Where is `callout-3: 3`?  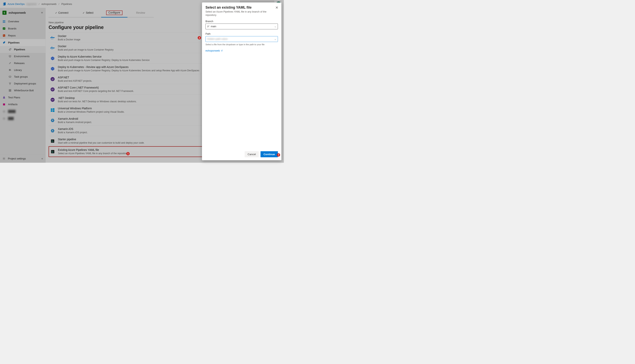
callout-3: 3 is located at coordinates (279, 155).